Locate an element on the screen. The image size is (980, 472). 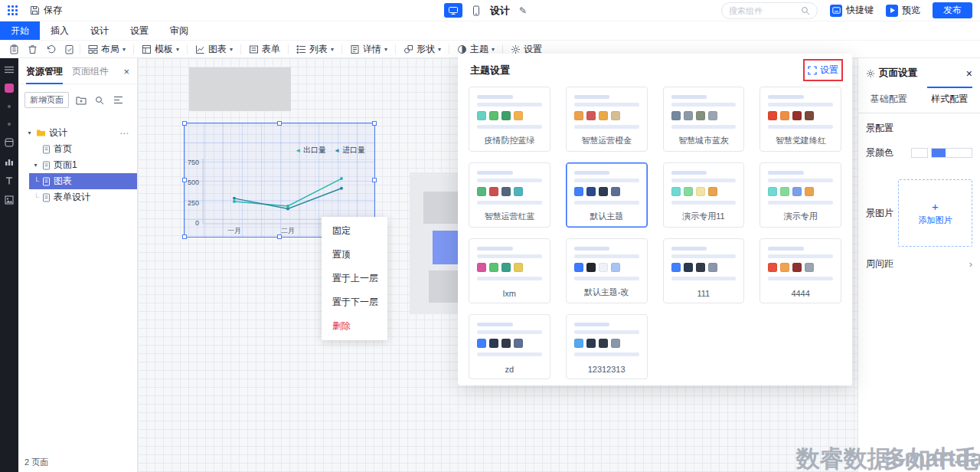
theme-card: 默认主题 is located at coordinates (606, 195).